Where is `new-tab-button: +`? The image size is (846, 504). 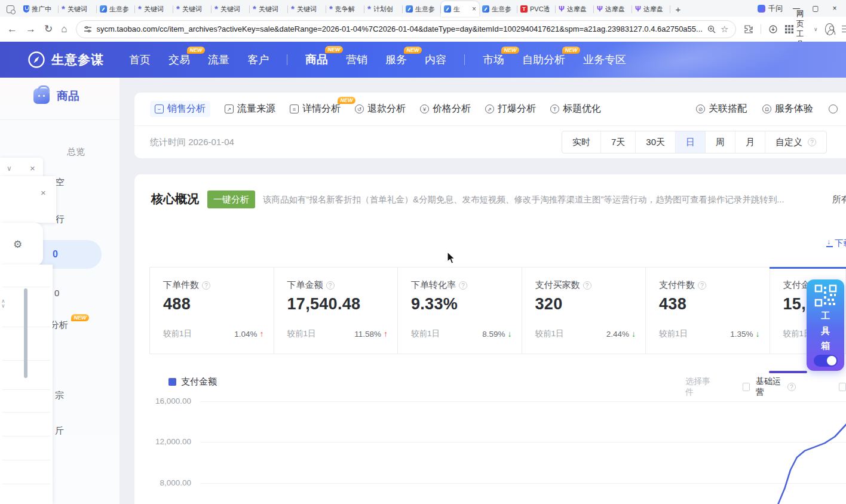 new-tab-button: + is located at coordinates (678, 9).